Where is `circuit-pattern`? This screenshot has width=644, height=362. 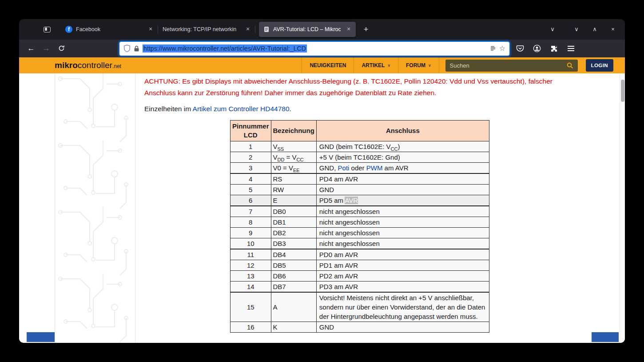
circuit-pattern is located at coordinates (95, 208).